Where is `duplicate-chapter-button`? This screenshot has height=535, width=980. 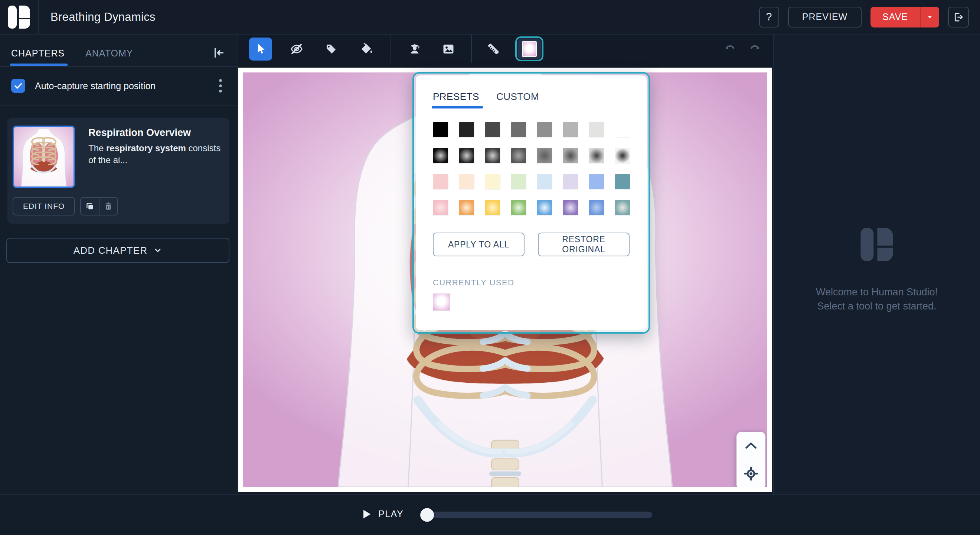
duplicate-chapter-button is located at coordinates (91, 206).